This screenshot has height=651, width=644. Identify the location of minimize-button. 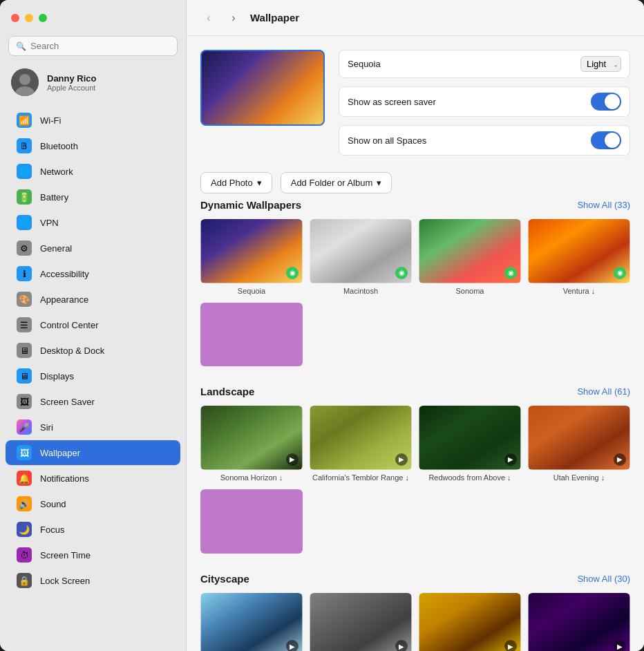
(29, 18).